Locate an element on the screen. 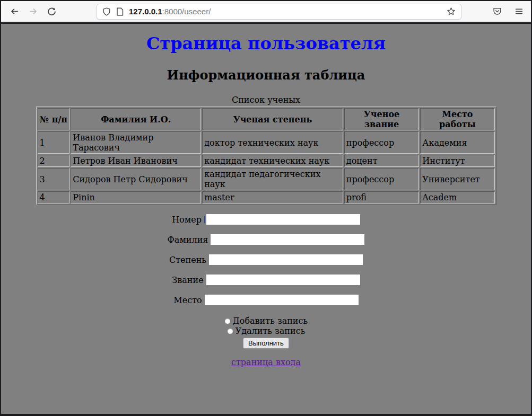 Image resolution: width=532 pixels, height=416 pixels. cell: кандидат технических наук is located at coordinates (273, 161).